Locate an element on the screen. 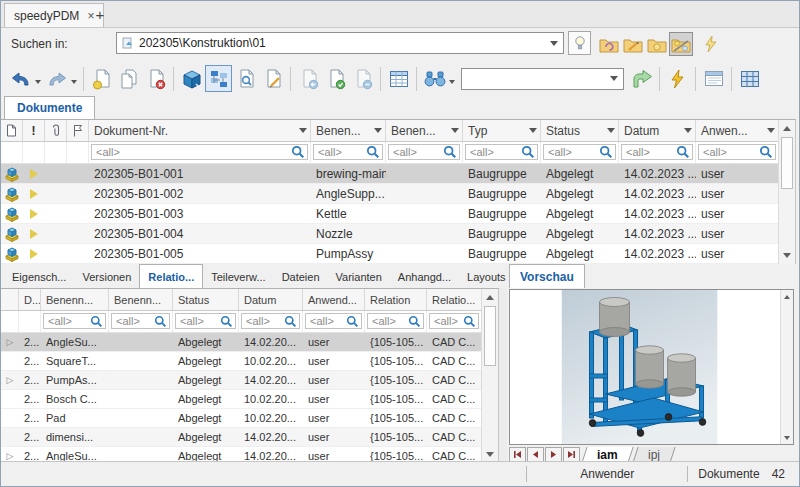 The image size is (800, 487). grid-button is located at coordinates (750, 78).